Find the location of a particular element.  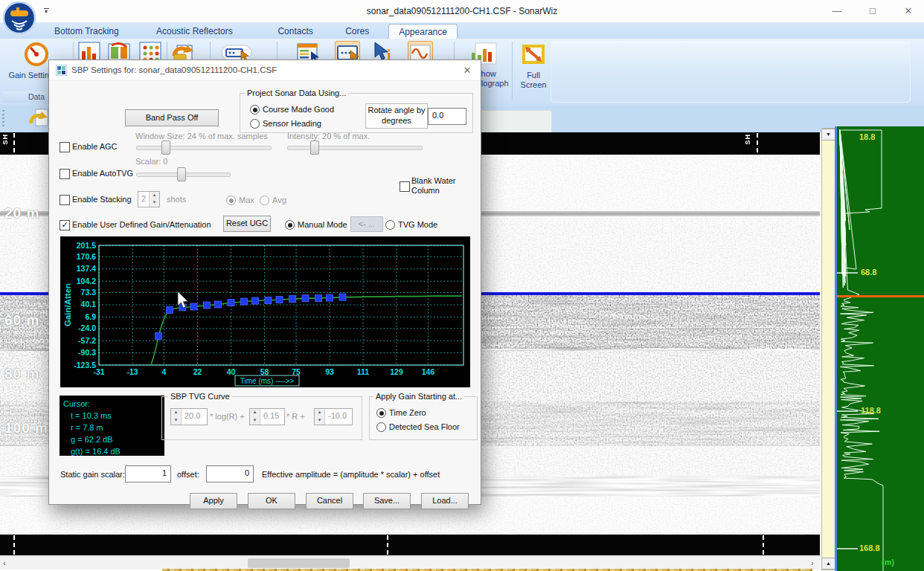

window-size-label: Window Size: 24 % of max. samples is located at coordinates (202, 136).